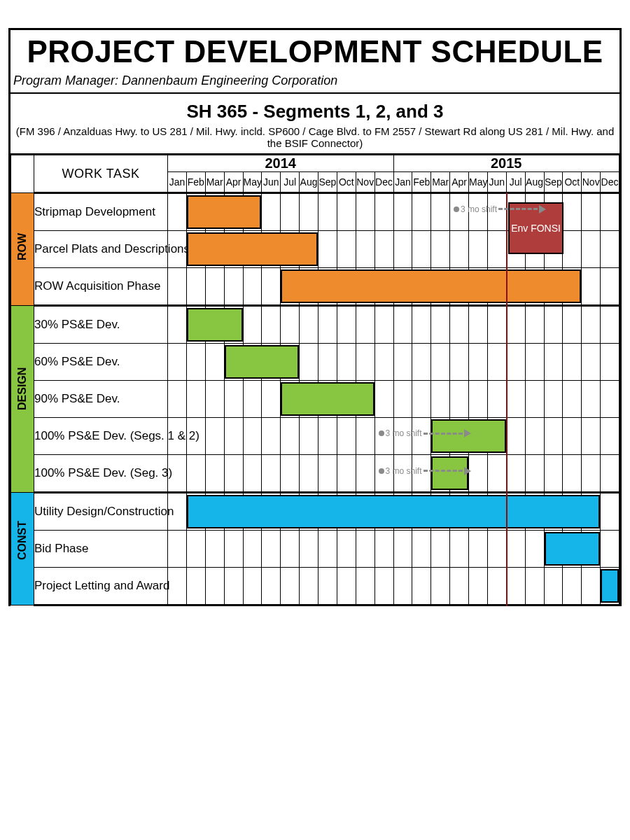  I want to click on task-row: 90% PS&E Dev., so click(315, 399).